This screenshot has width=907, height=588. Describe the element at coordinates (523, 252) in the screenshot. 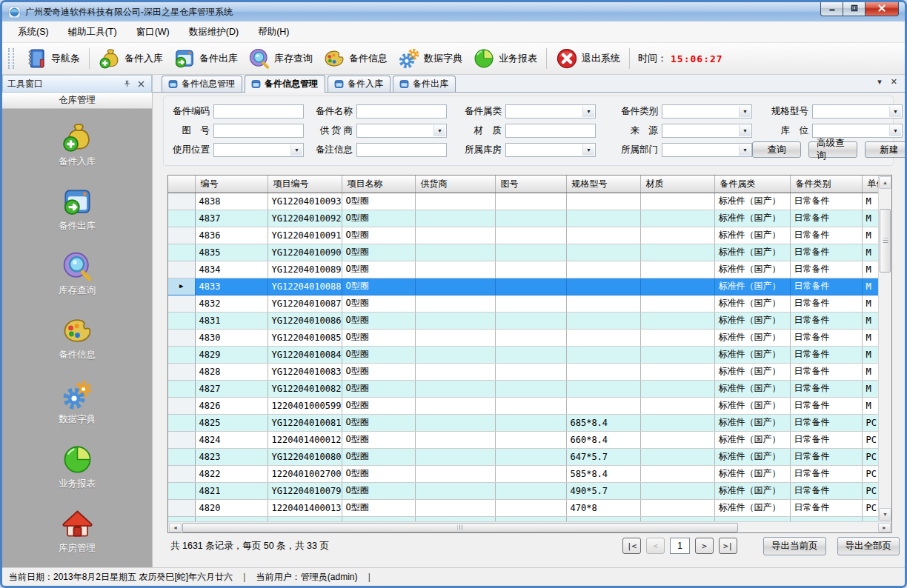

I see `table-row: 4835YG12204010090O型圈标准件（国产）日常备件M` at that location.